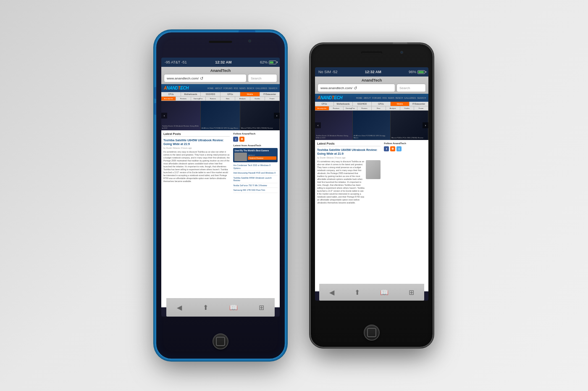  I want to click on carousel-next-4s: ›, so click(425, 125).